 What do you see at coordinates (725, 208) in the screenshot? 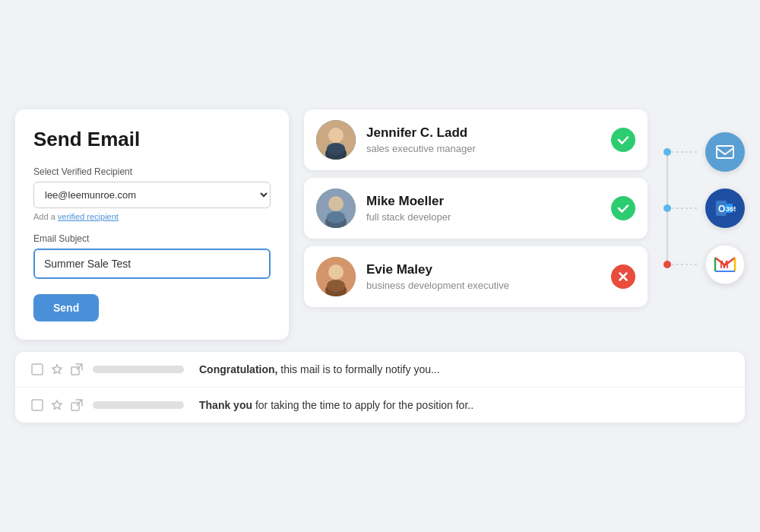
I see `service-icons-column: O 365 M` at bounding box center [725, 208].